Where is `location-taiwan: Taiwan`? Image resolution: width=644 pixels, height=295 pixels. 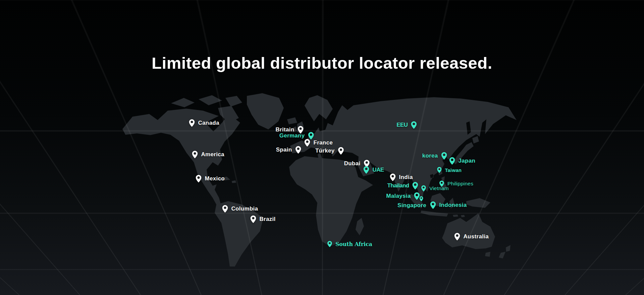
location-taiwan: Taiwan is located at coordinates (449, 170).